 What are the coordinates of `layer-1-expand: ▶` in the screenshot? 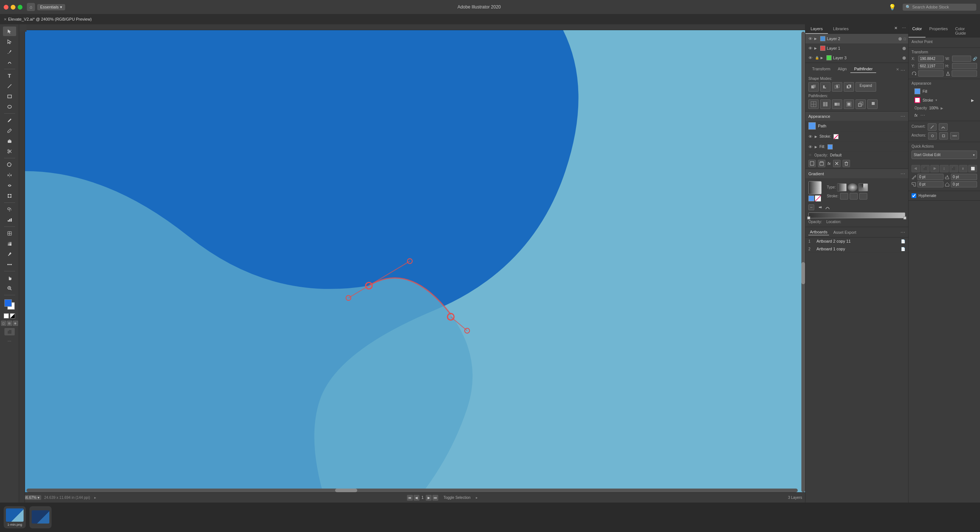 It's located at (816, 48).